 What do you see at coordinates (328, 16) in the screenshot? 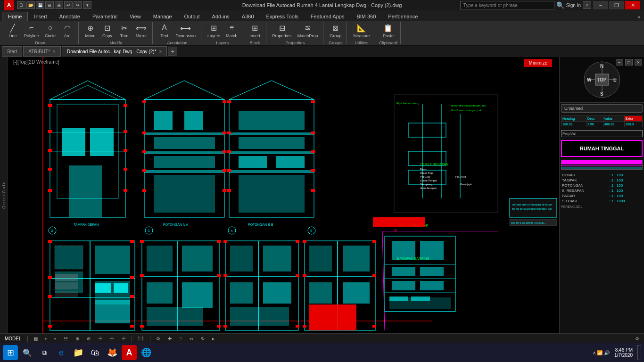
I see `tab-featured-apps: Featured Apps` at bounding box center [328, 16].